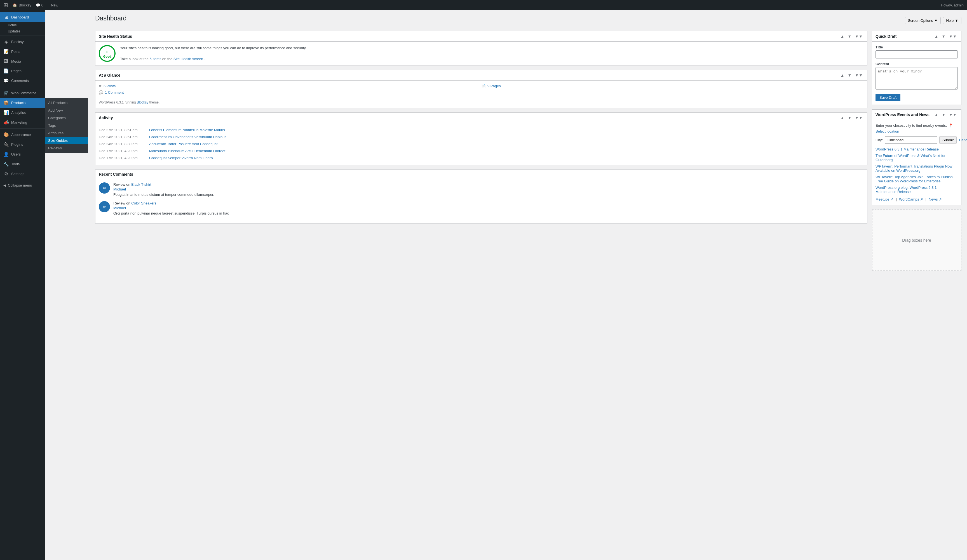 This screenshot has width=967, height=560. Describe the element at coordinates (850, 36) in the screenshot. I see `site-health-expand-btn: ▼` at that location.